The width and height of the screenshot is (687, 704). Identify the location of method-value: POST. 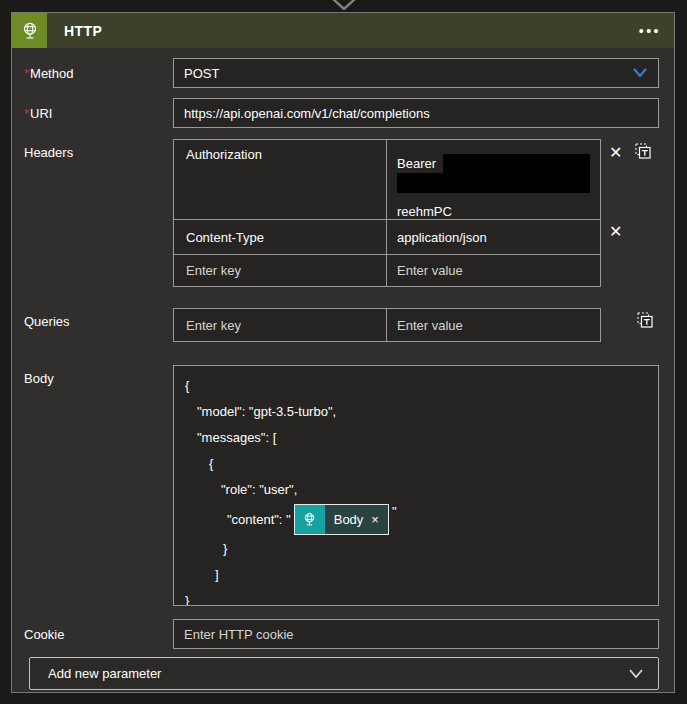
(202, 74).